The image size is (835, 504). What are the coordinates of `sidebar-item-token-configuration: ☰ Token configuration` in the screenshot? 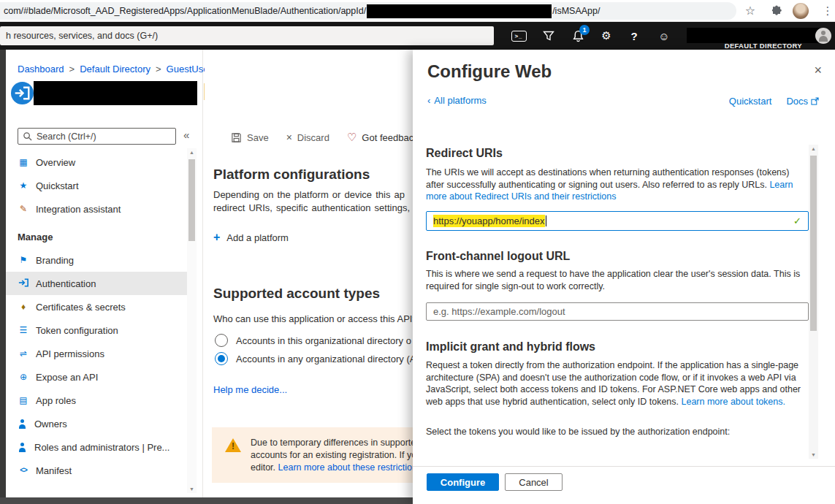 It's located at (96, 330).